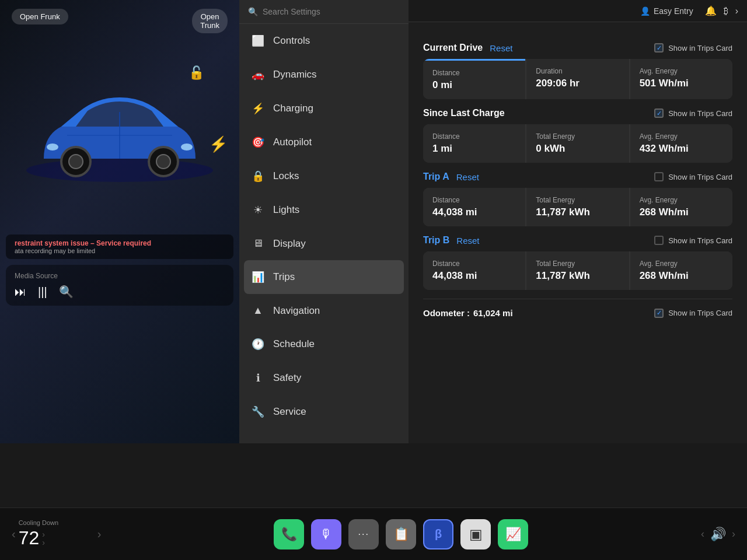  I want to click on current-drive-energy-cell: Avg. Energy 501 Wh/mi, so click(682, 79).